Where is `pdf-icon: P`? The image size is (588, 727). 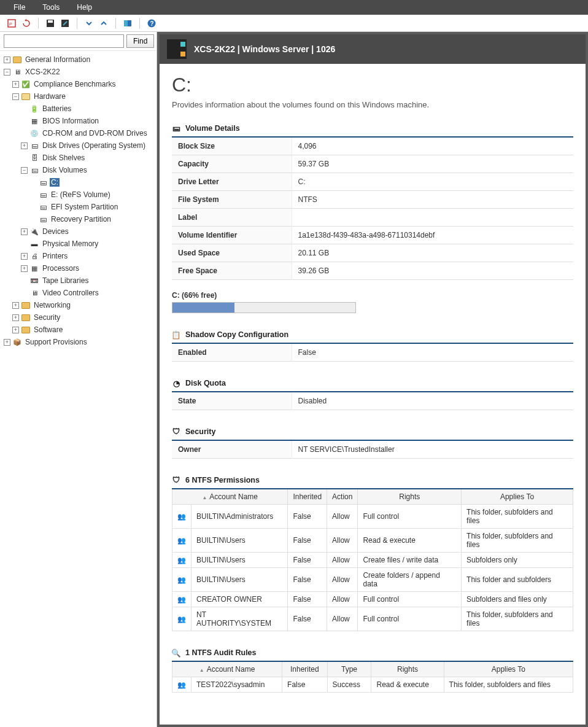
pdf-icon: P is located at coordinates (12, 23).